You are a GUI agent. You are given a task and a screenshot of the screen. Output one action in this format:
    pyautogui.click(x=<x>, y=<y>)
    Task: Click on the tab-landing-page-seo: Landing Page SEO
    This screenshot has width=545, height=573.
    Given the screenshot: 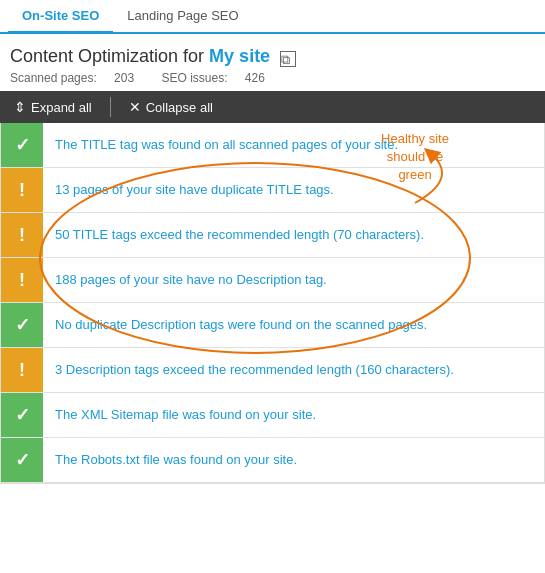 What is the action you would take?
    pyautogui.click(x=182, y=17)
    